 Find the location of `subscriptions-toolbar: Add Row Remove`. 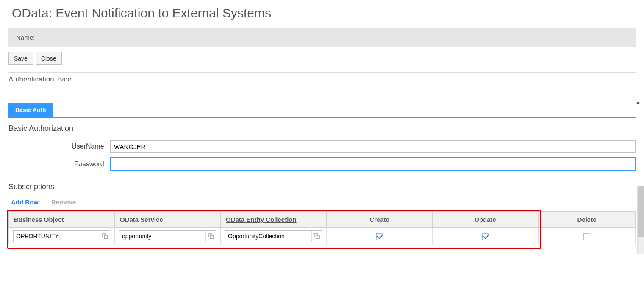

subscriptions-toolbar: Add Row Remove is located at coordinates (322, 202).